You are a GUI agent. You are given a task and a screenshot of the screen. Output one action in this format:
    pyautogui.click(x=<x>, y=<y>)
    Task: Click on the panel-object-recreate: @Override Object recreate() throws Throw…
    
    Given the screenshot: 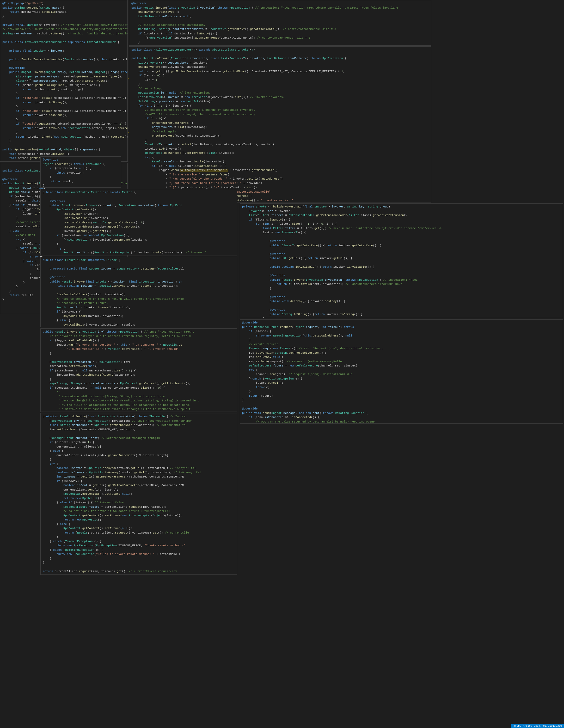 What is the action you would take?
    pyautogui.click(x=81, y=172)
    